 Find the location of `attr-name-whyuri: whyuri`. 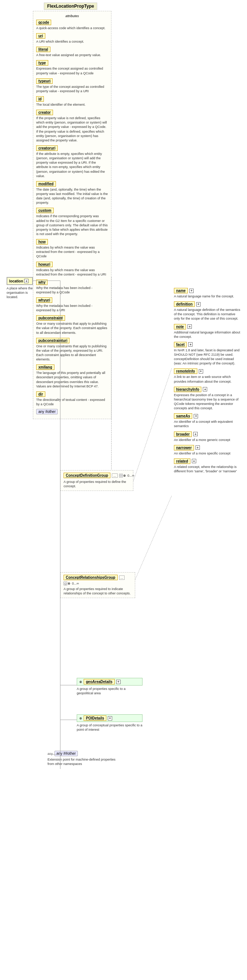

attr-name-whyuri: whyuri is located at coordinates (44, 300).